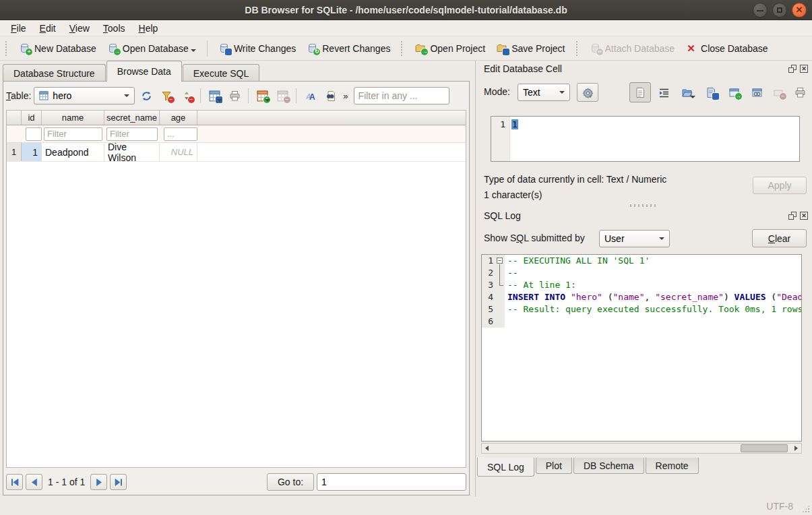 This screenshot has height=515, width=812. Describe the element at coordinates (146, 96) in the screenshot. I see `refresh-button` at that location.